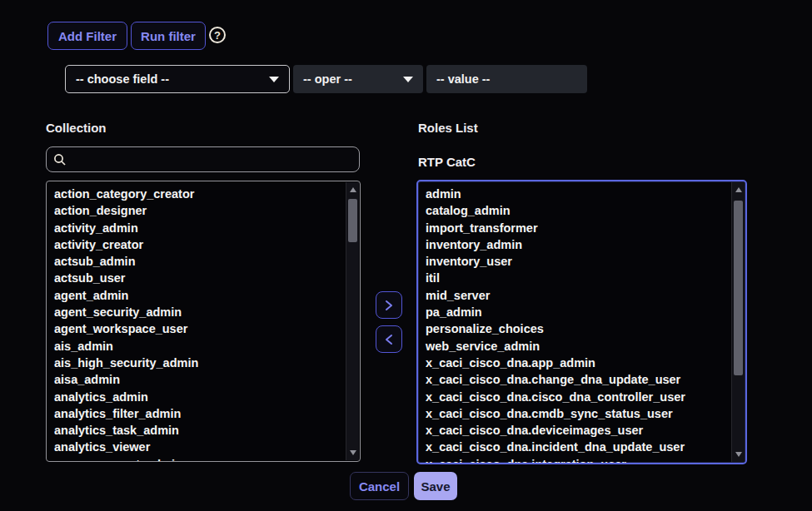 The image size is (812, 511). Describe the element at coordinates (197, 261) in the screenshot. I see `collection-list-item: actsub_admin` at that location.